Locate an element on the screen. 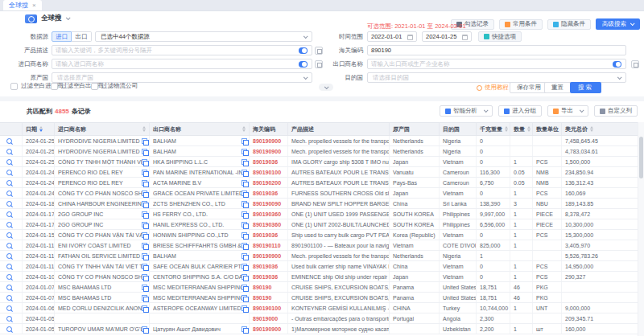  search-button: 搜索 is located at coordinates (586, 88).